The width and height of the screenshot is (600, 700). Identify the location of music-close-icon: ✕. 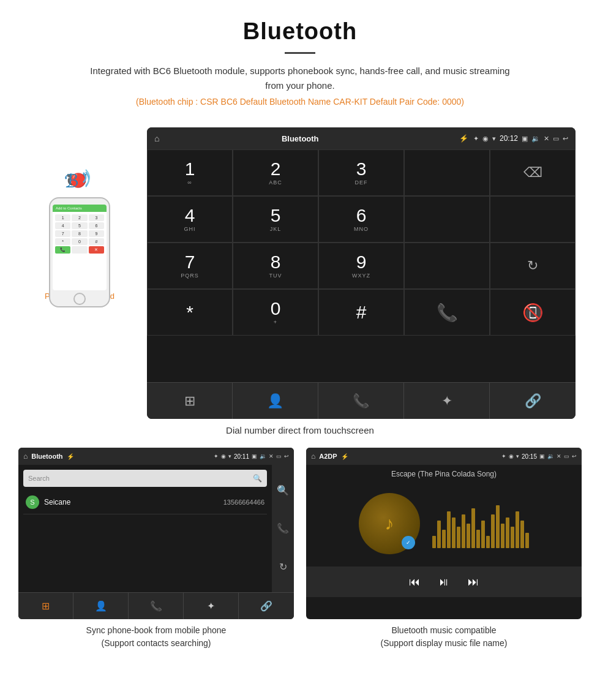
(559, 456).